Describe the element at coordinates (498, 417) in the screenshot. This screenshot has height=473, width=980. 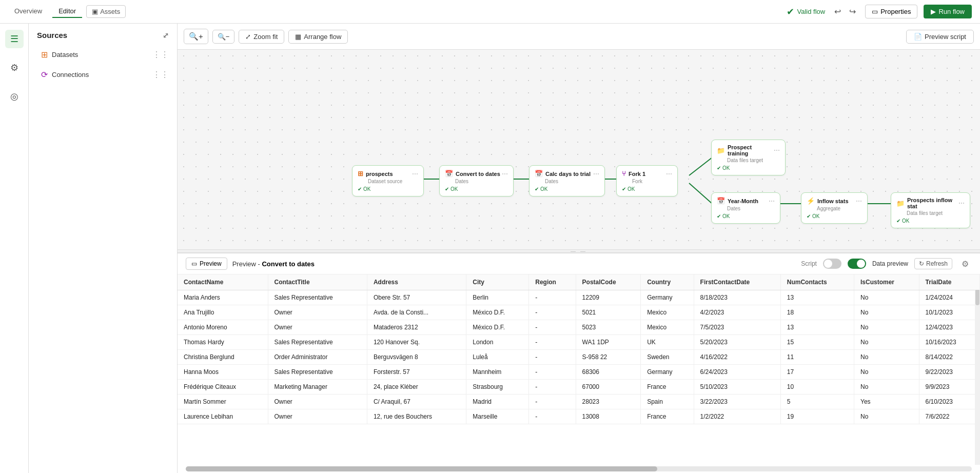
I see `table-cell: Marseille` at that location.